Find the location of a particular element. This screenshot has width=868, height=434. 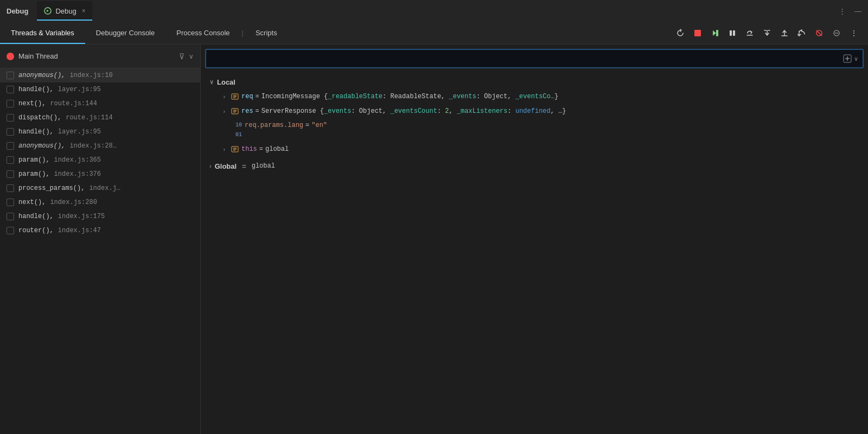

stack-frame-8: process_params(), index.j… is located at coordinates (100, 188).